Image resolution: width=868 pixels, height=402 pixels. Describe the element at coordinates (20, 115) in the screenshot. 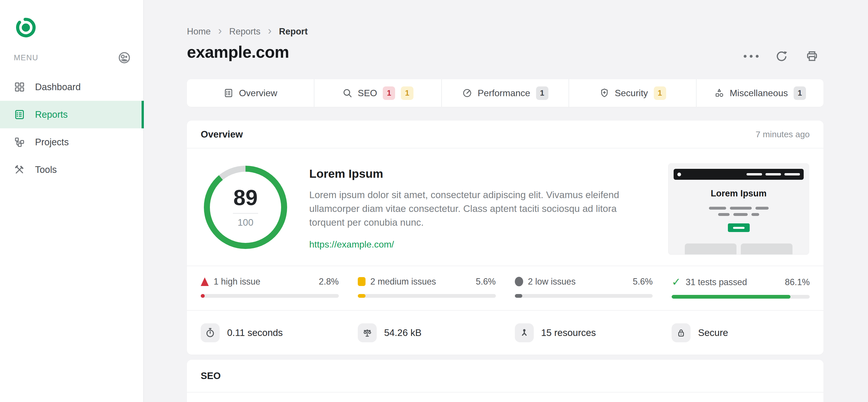

I see `report-list-icon` at that location.